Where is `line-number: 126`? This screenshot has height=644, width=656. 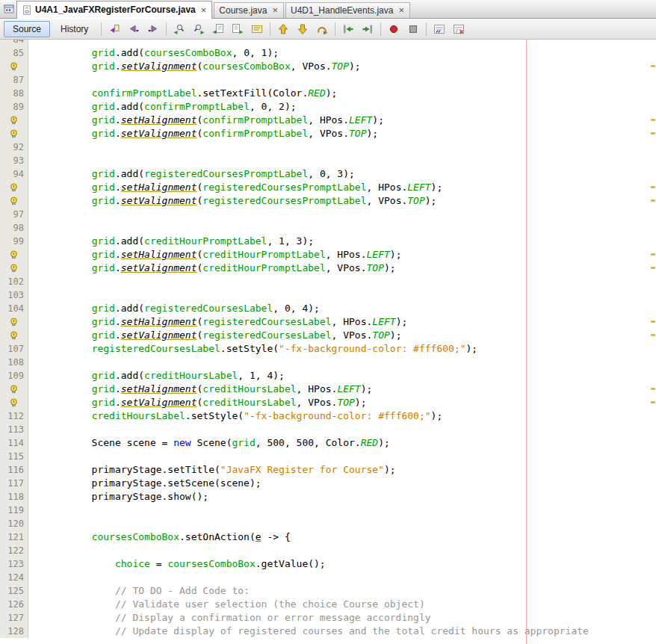
line-number: 126 is located at coordinates (14, 604).